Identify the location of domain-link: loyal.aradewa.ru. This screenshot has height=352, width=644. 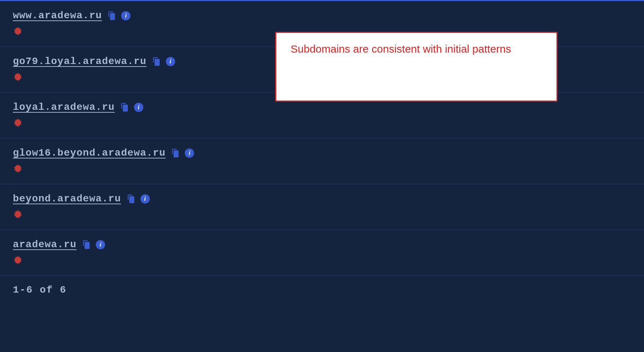
(64, 107).